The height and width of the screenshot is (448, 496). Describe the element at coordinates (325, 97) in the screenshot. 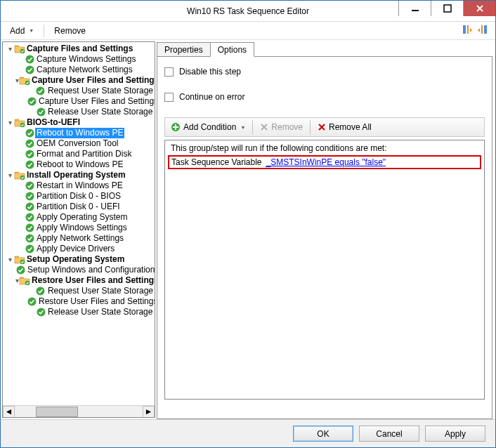

I see `continue-on-error-row: Continue on error` at that location.